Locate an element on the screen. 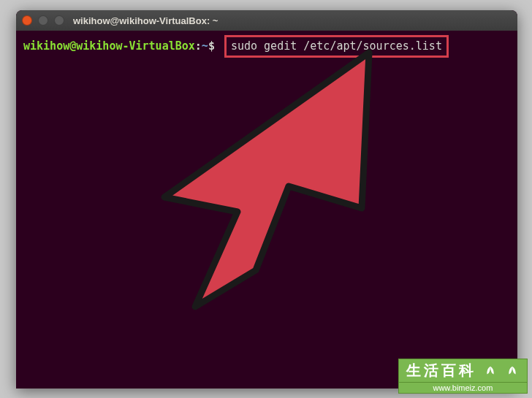 This screenshot has width=532, height=398. prompt-colon: : is located at coordinates (199, 46).